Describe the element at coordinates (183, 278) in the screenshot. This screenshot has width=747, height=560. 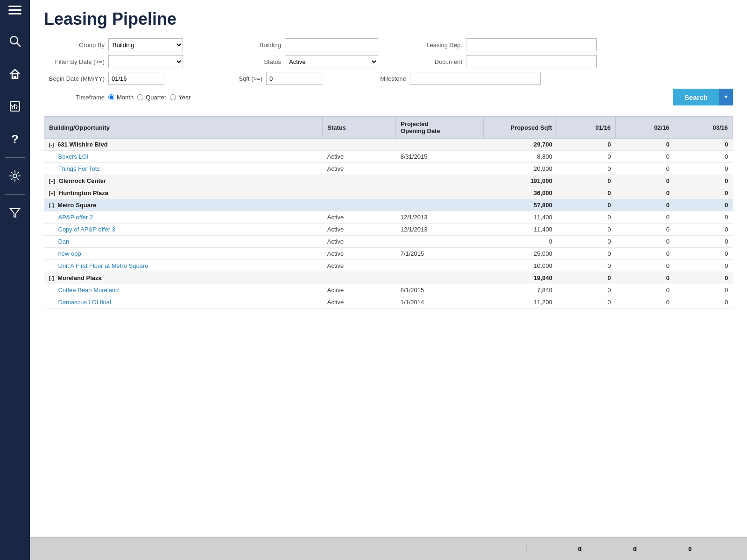
I see `building-name-cell: [-] Moreland Plaza` at that location.